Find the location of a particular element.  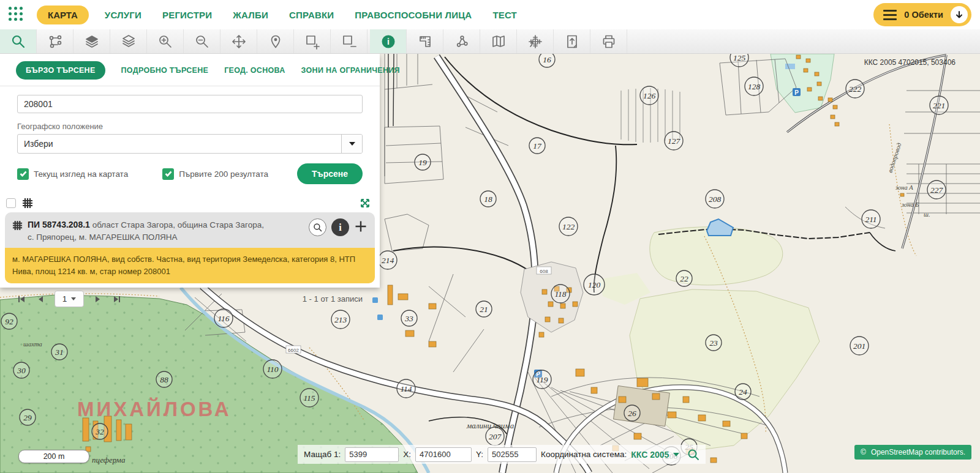

result-info-button: i is located at coordinates (341, 228).